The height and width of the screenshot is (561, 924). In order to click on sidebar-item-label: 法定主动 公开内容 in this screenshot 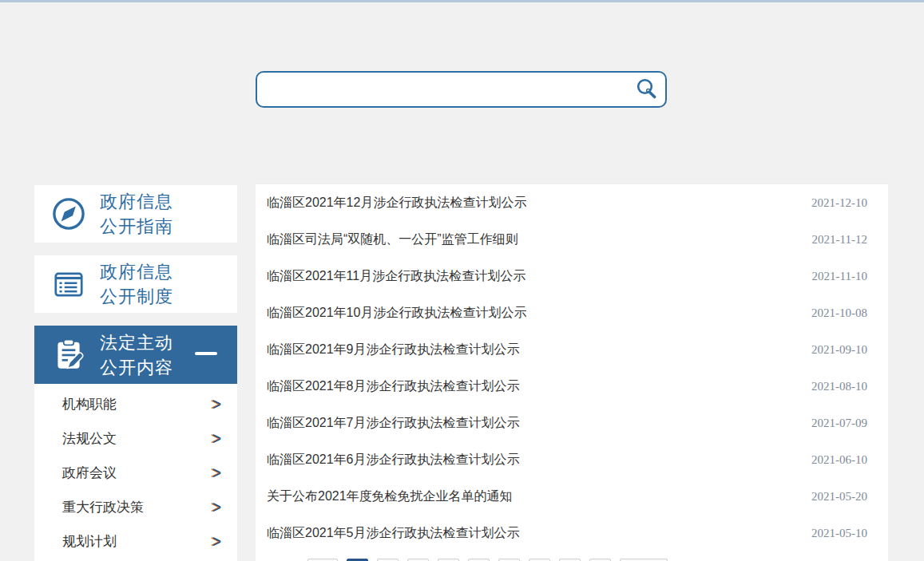, I will do `click(137, 355)`.